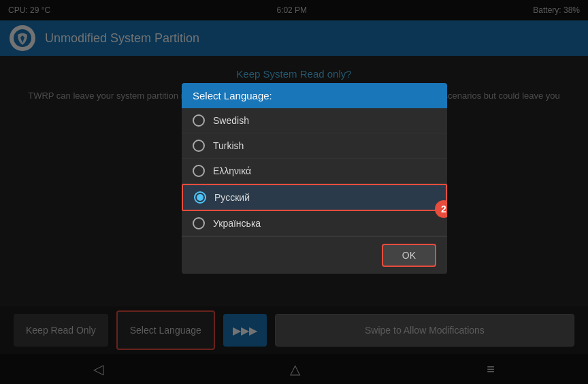 This screenshot has height=384, width=588. Describe the element at coordinates (199, 171) in the screenshot. I see `radio-greek` at that location.